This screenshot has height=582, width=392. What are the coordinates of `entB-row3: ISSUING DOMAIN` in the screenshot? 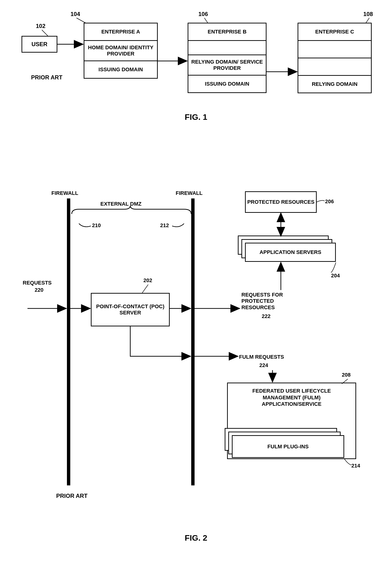 It's located at (227, 84).